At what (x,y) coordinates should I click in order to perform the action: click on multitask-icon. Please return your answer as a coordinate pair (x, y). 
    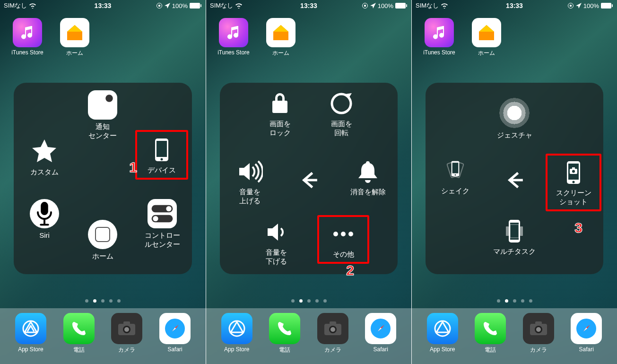
    Looking at the image, I should click on (514, 231).